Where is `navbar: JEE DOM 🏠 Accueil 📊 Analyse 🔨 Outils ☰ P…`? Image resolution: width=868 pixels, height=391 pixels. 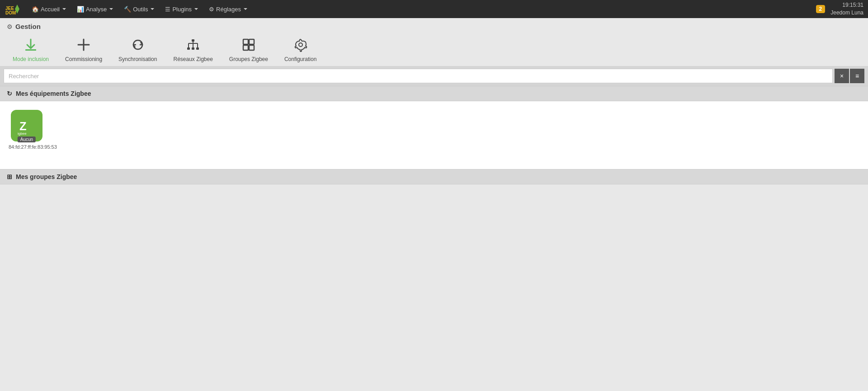 navbar: JEE DOM 🏠 Accueil 📊 Analyse 🔨 Outils ☰ P… is located at coordinates (434, 9).